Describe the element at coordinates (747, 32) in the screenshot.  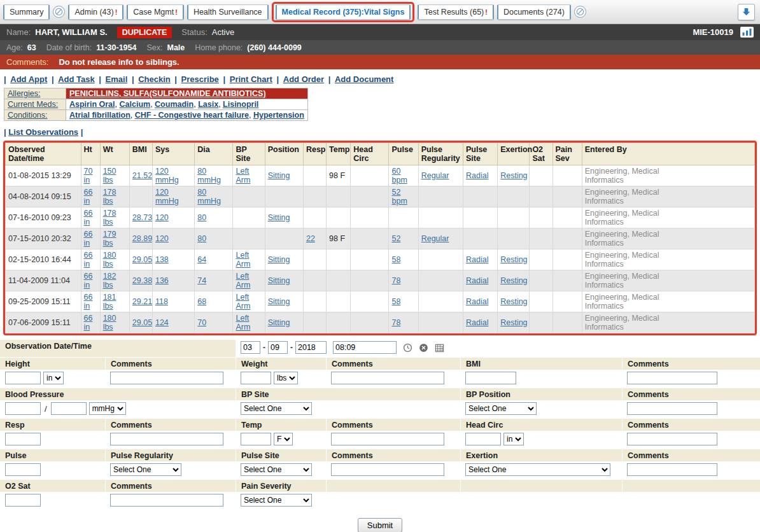
I see `chart-graph-icon` at that location.